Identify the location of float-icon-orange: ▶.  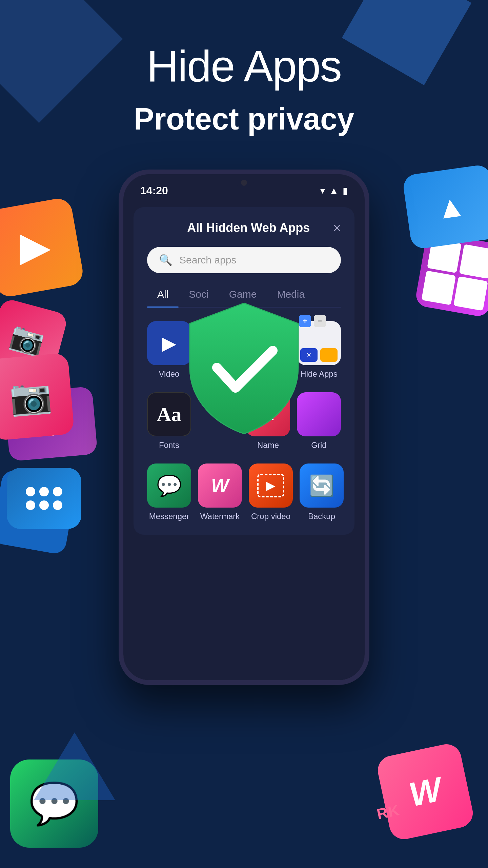
(43, 248).